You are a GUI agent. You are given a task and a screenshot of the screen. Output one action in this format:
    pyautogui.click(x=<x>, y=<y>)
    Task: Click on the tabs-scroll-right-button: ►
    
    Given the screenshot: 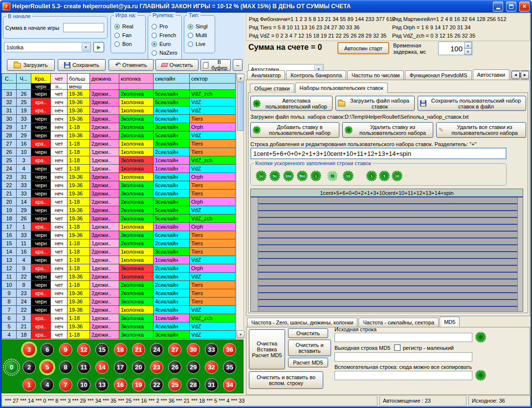 What is the action you would take?
    pyautogui.click(x=525, y=75)
    